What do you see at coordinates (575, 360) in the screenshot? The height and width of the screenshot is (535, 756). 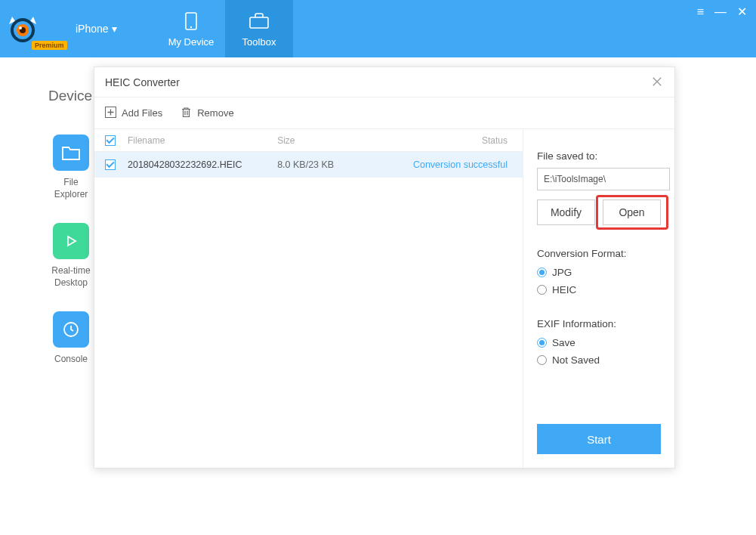 I see `radio-label: Not Saved` at bounding box center [575, 360].